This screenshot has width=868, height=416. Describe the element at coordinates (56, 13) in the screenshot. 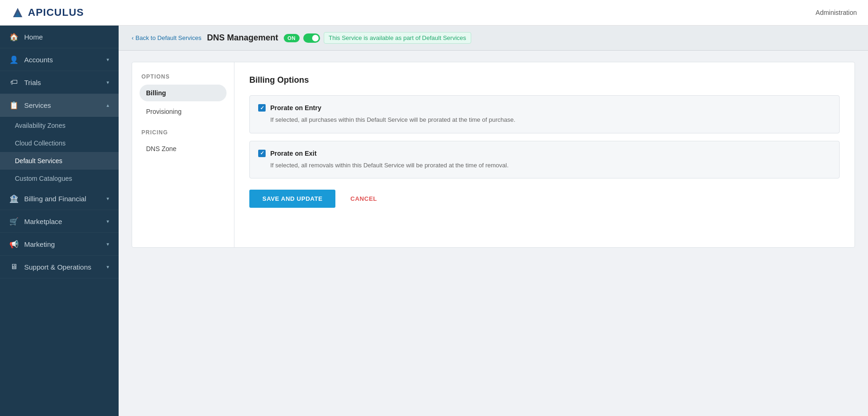

I see `logo-text: APICULUS` at that location.